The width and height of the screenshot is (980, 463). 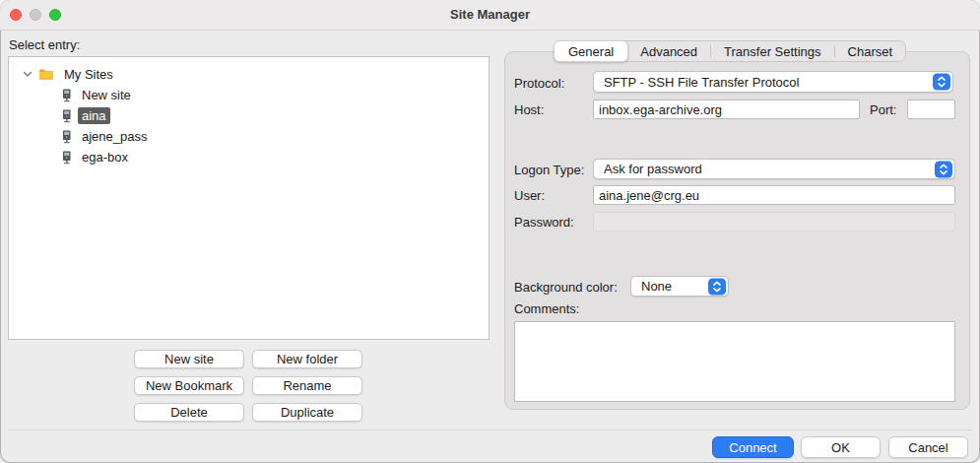 I want to click on host-label: Host:, so click(x=529, y=110).